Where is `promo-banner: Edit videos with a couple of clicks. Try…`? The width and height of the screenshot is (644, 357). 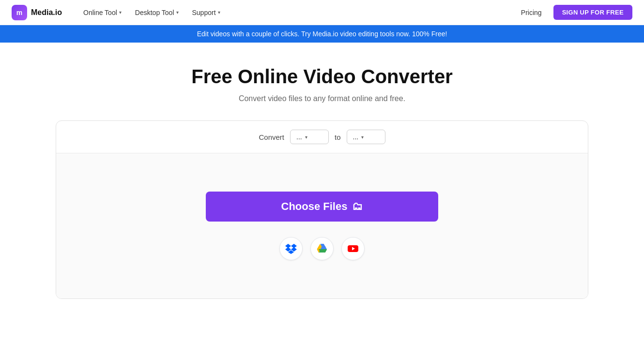
promo-banner: Edit videos with a couple of clicks. Try… is located at coordinates (322, 34).